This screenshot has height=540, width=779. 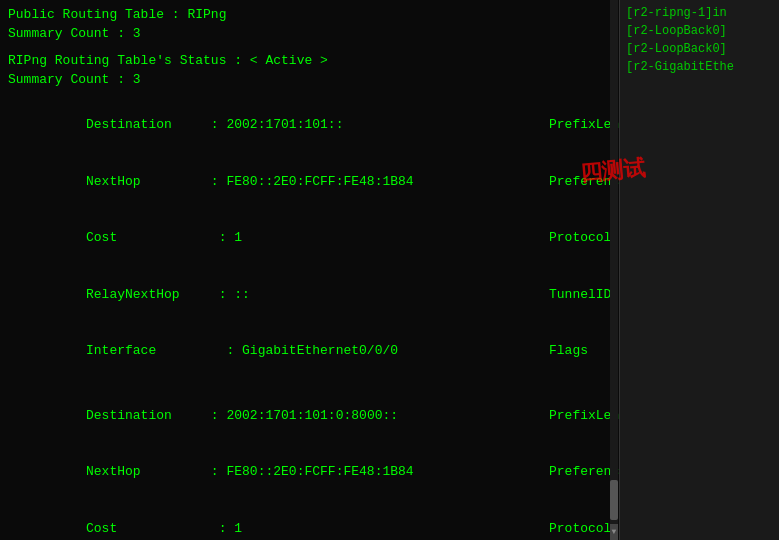 What do you see at coordinates (541, 238) in the screenshot?
I see `route1-protocol: Protocol : RIPng` at bounding box center [541, 238].